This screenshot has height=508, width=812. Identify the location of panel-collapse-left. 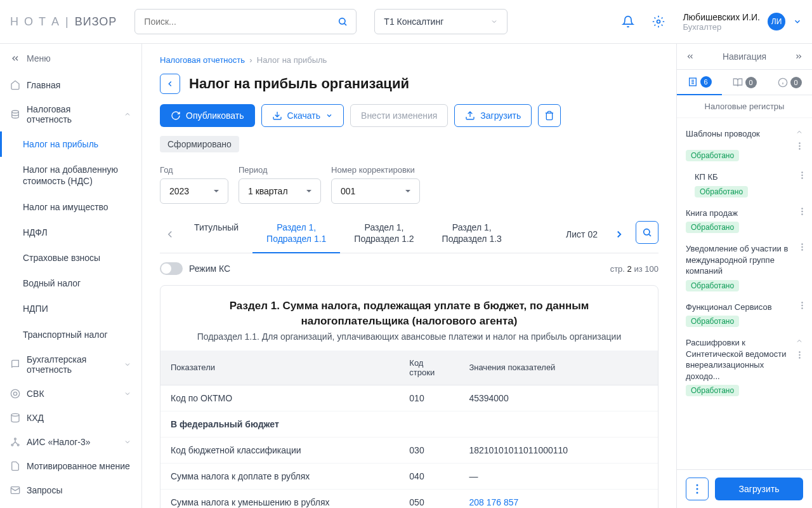
(690, 57).